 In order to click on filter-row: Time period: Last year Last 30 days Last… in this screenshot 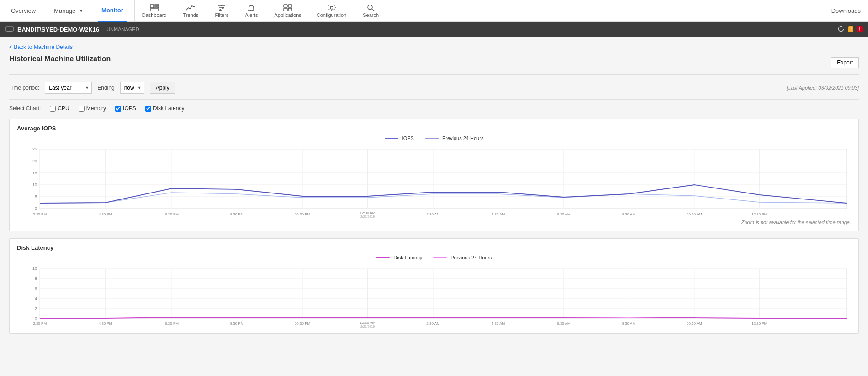, I will do `click(434, 88)`.